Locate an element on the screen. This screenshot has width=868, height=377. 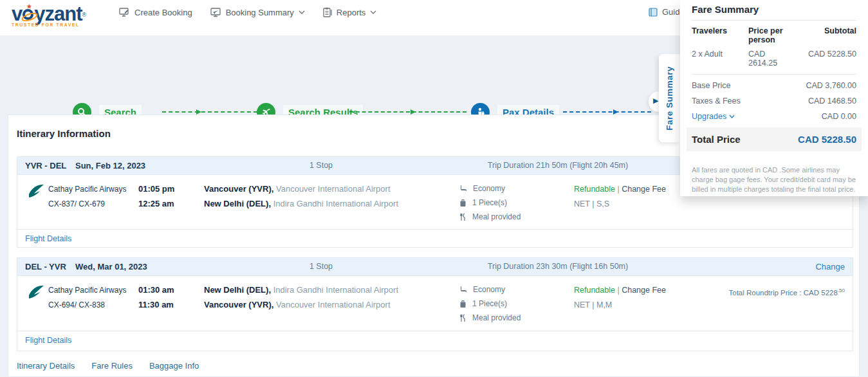
total-price-row: Total Price CAD 5228.50 is located at coordinates (774, 139).